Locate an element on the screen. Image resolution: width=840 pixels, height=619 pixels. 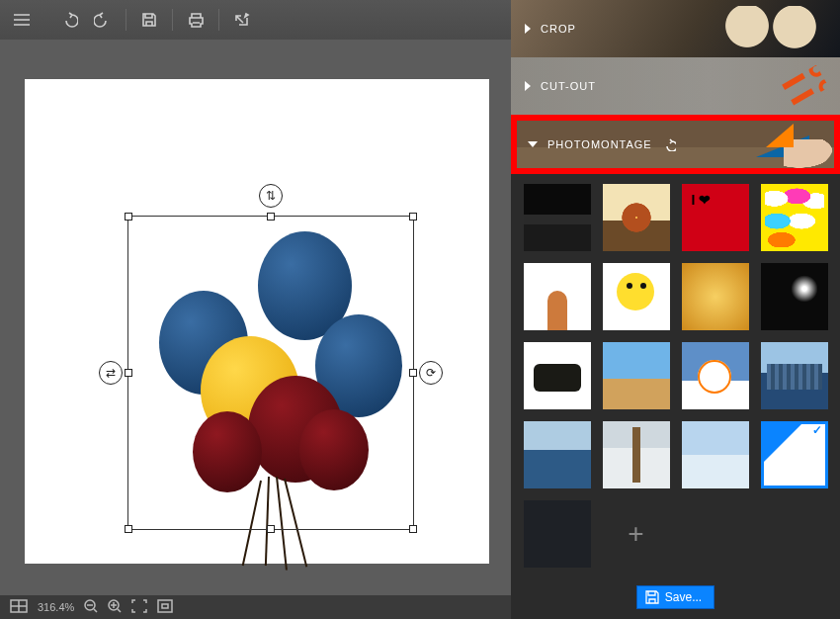
zoom-in-icon is located at coordinates (115, 607).